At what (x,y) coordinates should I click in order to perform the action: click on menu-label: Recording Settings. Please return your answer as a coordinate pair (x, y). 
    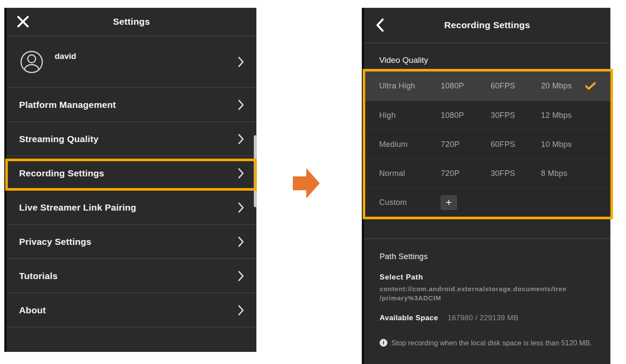
    Looking at the image, I should click on (62, 173).